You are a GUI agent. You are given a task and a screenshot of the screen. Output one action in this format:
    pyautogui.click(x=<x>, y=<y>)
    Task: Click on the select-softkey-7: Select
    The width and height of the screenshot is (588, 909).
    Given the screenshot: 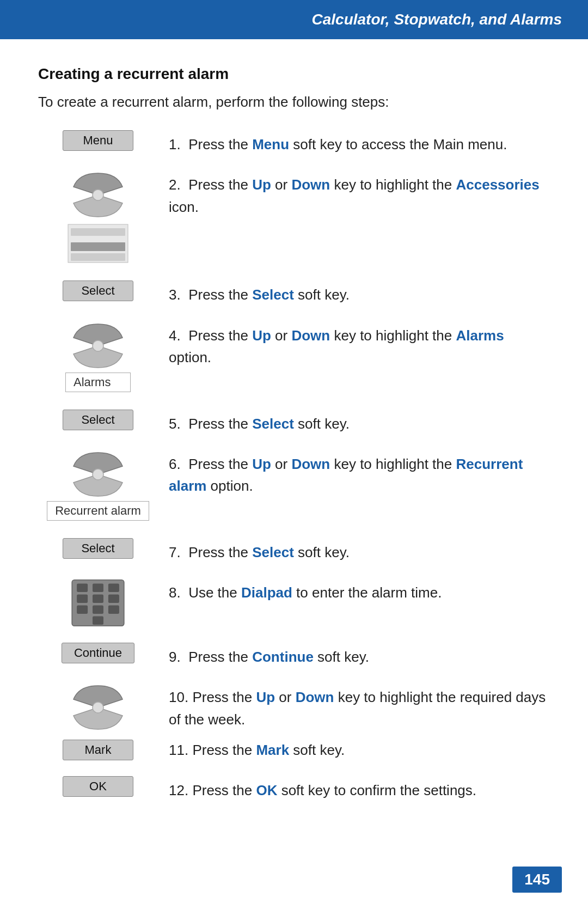 What is the action you would take?
    pyautogui.click(x=98, y=548)
    